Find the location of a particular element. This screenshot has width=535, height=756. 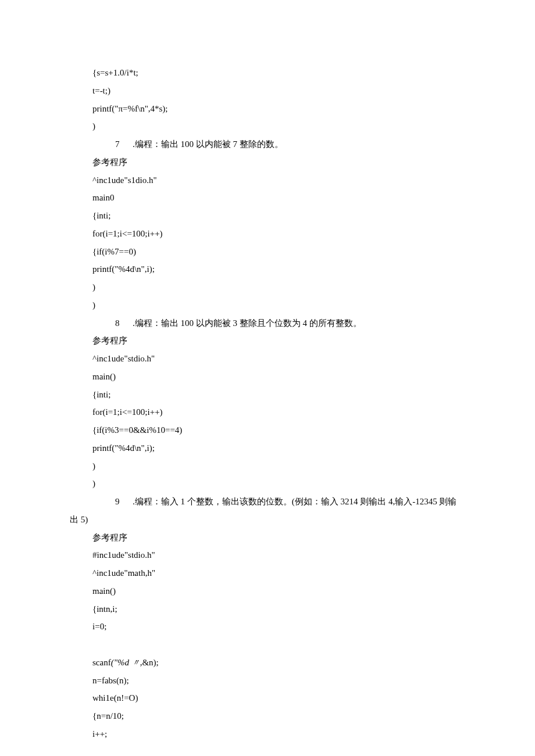

code-line: ^inc1ude"math,h" is located at coordinates (268, 573).